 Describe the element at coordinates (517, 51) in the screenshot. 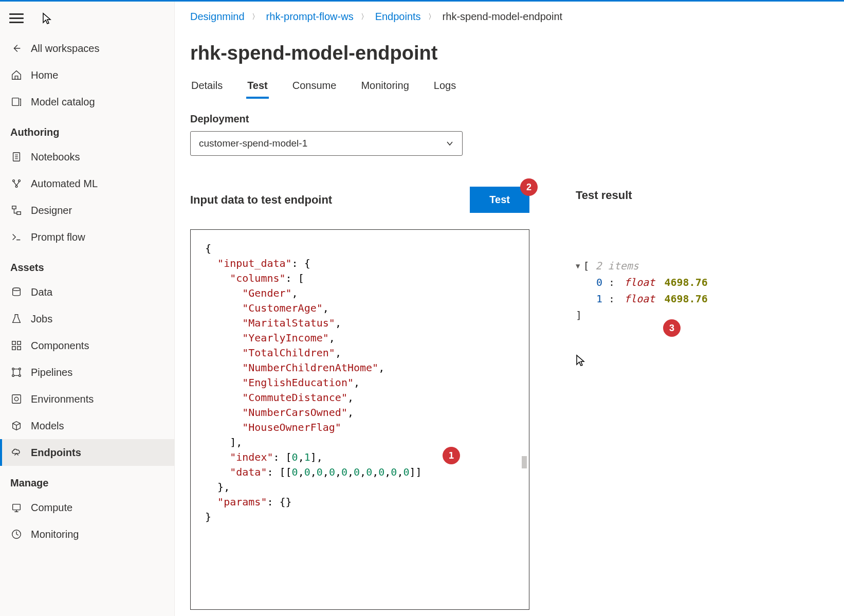

I see `page-title: rhk-spend-model-endpoint` at that location.